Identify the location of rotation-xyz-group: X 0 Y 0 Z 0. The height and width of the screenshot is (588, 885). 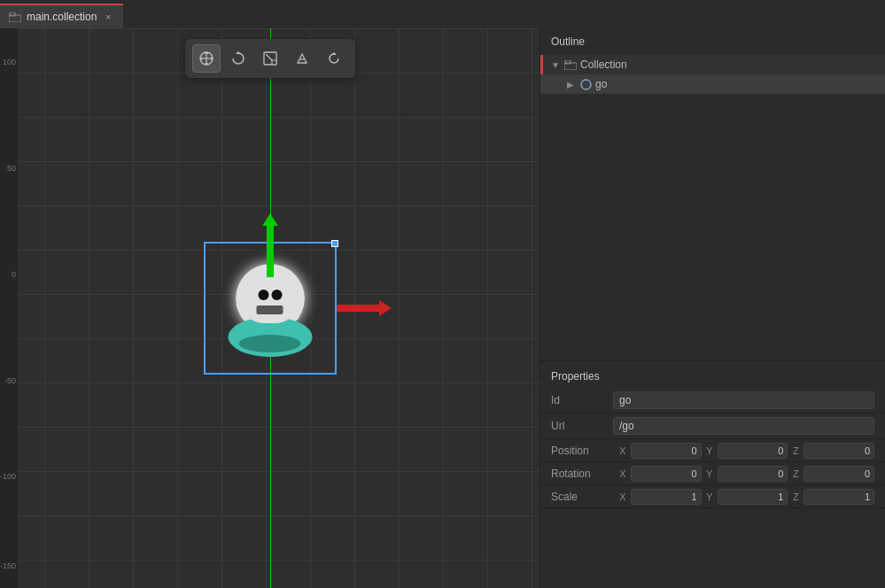
(746, 474).